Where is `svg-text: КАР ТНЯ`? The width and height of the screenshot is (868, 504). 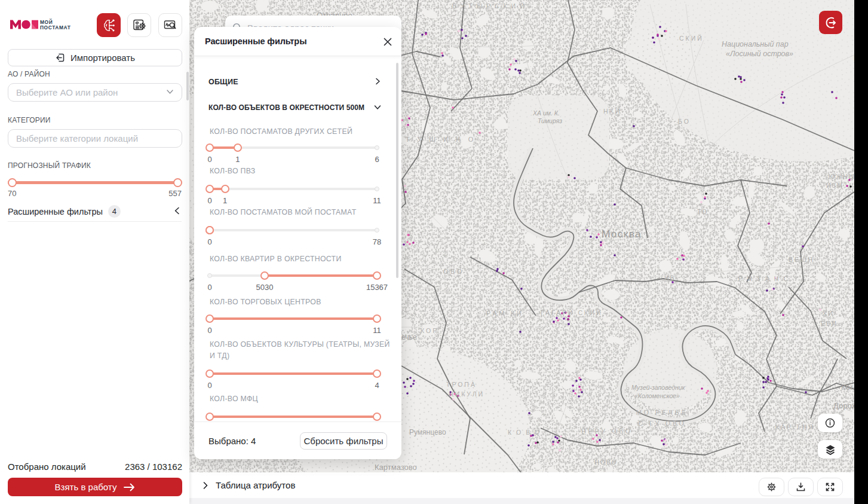
svg-text: КАР ТНЯ is located at coordinates (795, 427).